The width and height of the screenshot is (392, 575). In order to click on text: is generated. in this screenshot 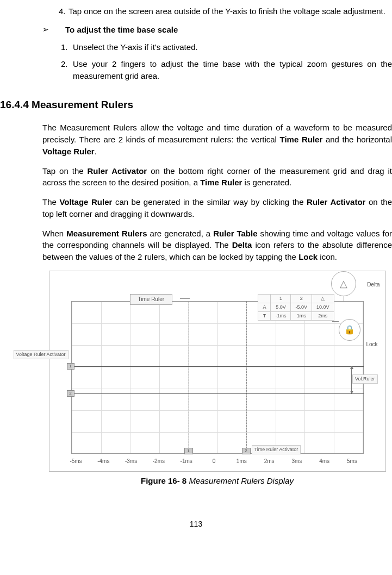, I will do `click(266, 183)`.